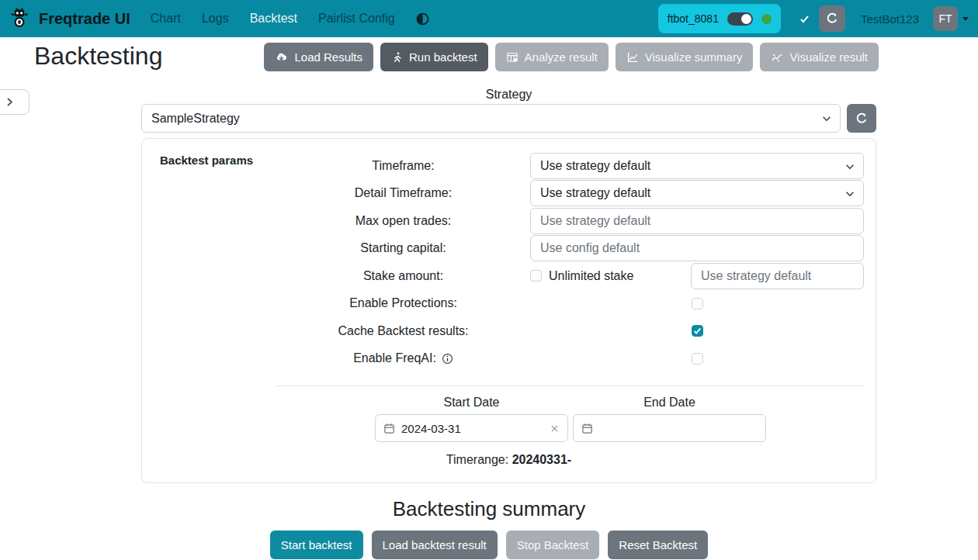  Describe the element at coordinates (489, 544) in the screenshot. I see `summary-buttons: Start backtest Load backtest result Stop…` at that location.